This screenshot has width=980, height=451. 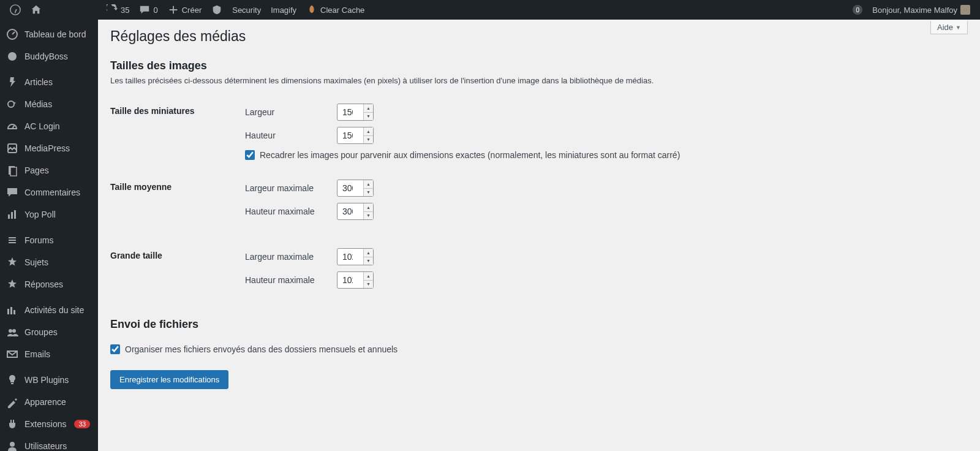 I want to click on thumb-width-label: Largeur, so click(x=291, y=112).